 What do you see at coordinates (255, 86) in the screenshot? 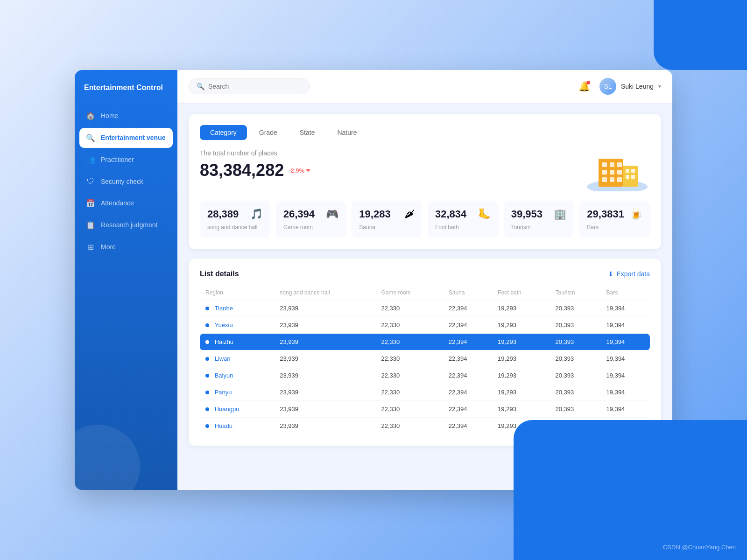
I see `search-input` at bounding box center [255, 86].